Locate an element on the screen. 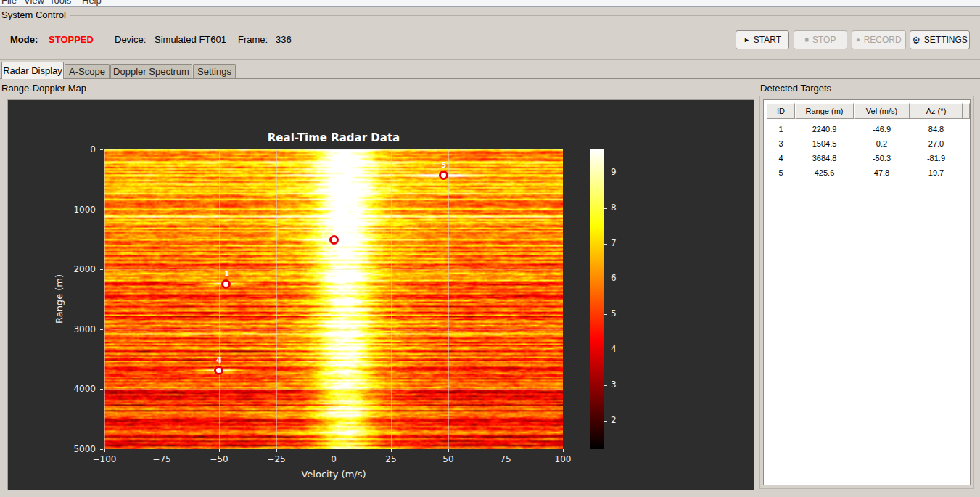 The image size is (980, 497). settings-button: ⚙SETTINGS is located at coordinates (940, 40).